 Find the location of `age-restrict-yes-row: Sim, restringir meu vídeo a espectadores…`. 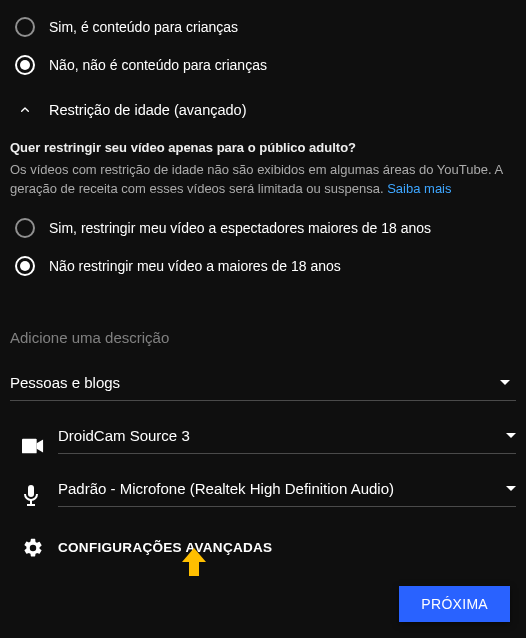

age-restrict-yes-row: Sim, restringir meu vídeo a espectadores… is located at coordinates (263, 228).